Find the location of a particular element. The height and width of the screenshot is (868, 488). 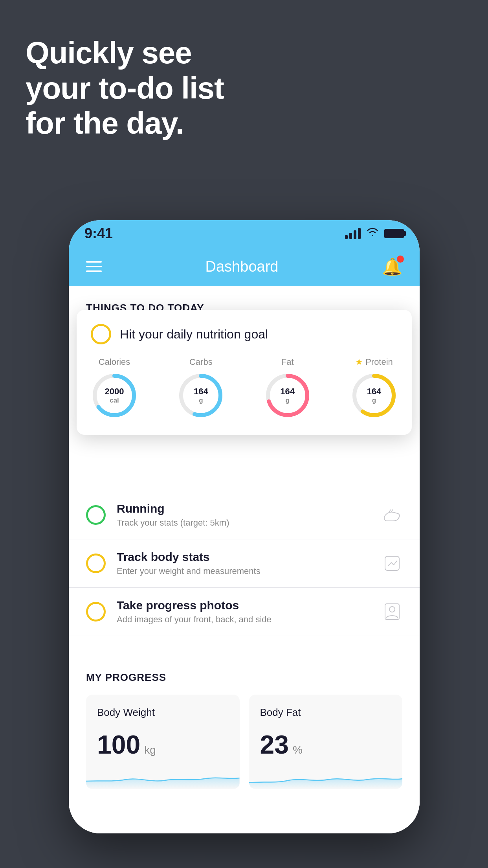

todo-check-body-stats is located at coordinates (96, 563).